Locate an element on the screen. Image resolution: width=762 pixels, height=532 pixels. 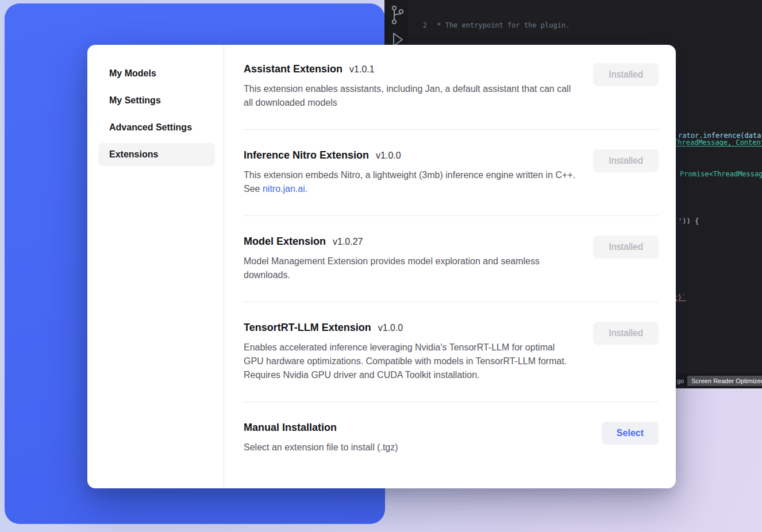
extension-row-assistant: Assistant Extension v1.0.1 This extensio… is located at coordinates (451, 97).